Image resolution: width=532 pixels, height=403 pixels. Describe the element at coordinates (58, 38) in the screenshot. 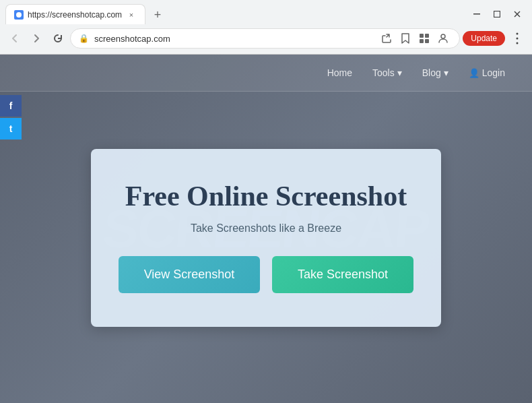

I see `reload-button` at that location.